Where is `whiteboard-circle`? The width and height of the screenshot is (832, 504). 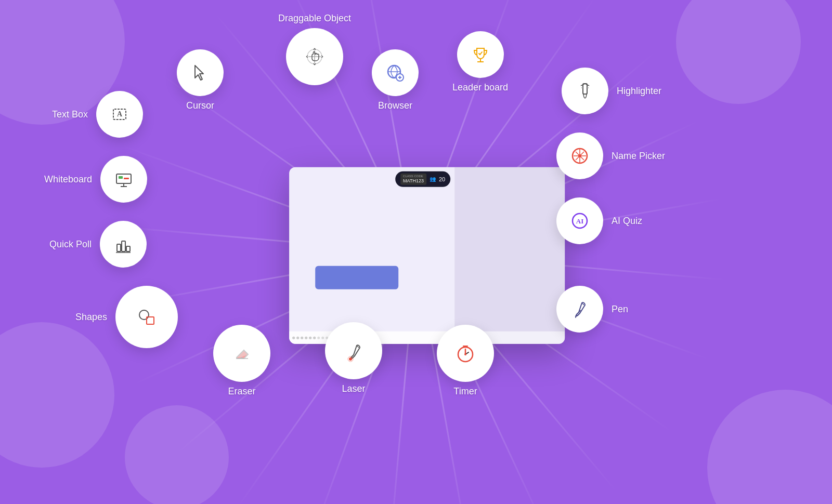
whiteboard-circle is located at coordinates (124, 179).